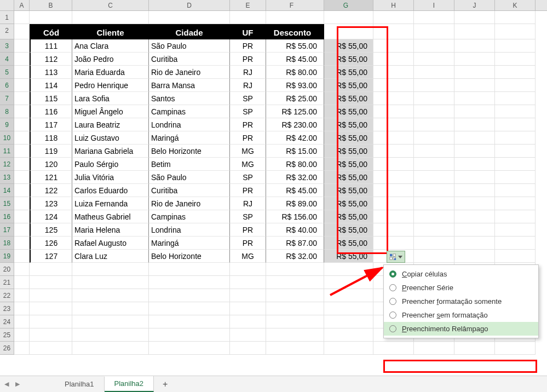 Image resolution: width=547 pixels, height=392 pixels. I want to click on cell-cod-8: 116, so click(51, 112).